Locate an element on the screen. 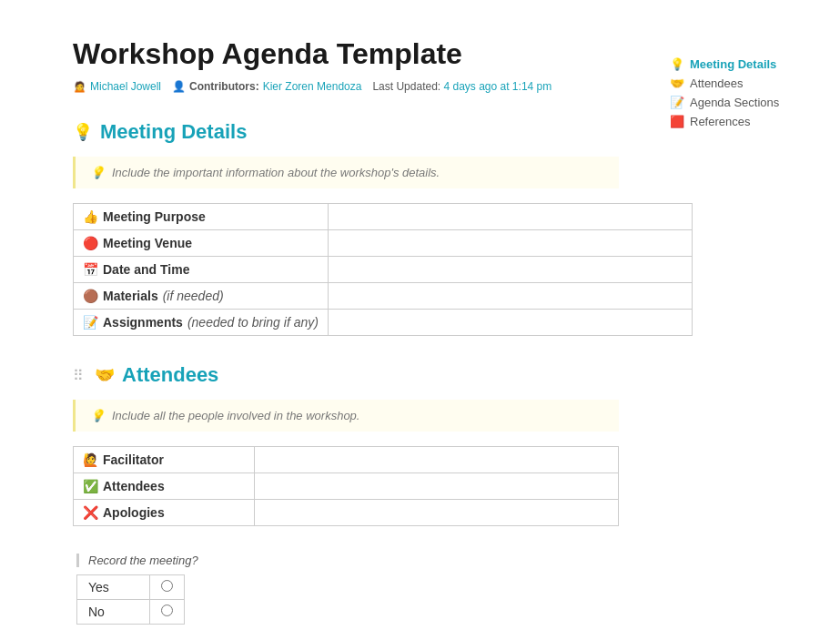  sidebar-label: References is located at coordinates (720, 122).